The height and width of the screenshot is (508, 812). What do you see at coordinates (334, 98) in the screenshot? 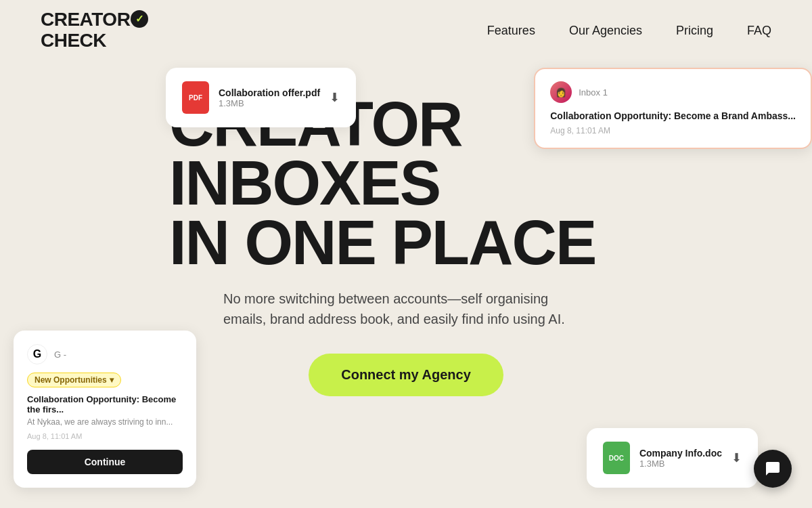
I see `pdf-download-icon: ⬇` at bounding box center [334, 98].